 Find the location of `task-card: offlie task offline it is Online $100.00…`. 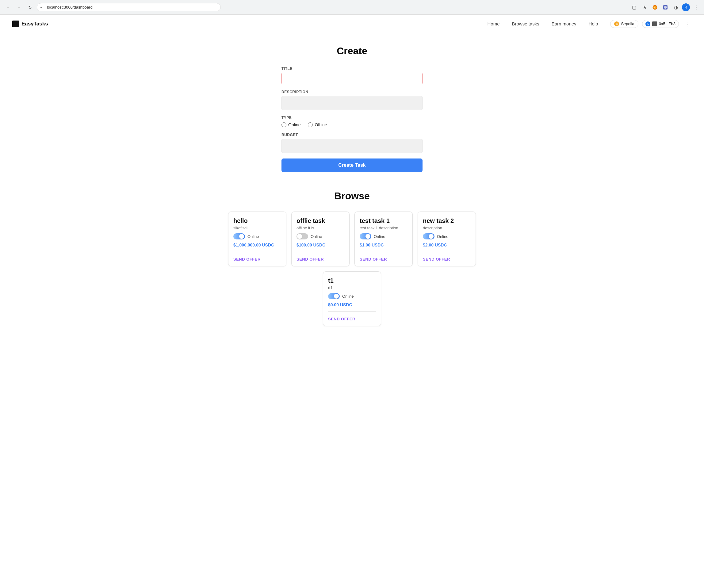

task-card: offlie task offline it is Online $100.00… is located at coordinates (320, 239).